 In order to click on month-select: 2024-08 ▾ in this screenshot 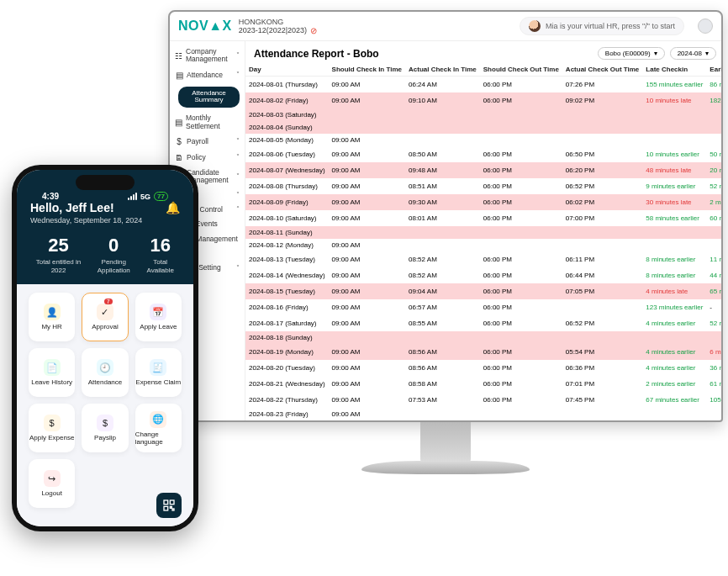, I will do `click(693, 54)`.